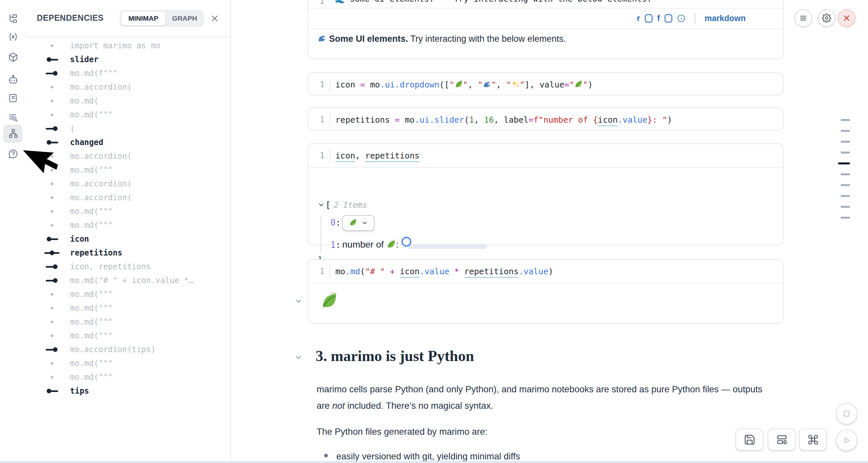 The width and height of the screenshot is (868, 463). I want to click on cell-position-markers, so click(844, 169).